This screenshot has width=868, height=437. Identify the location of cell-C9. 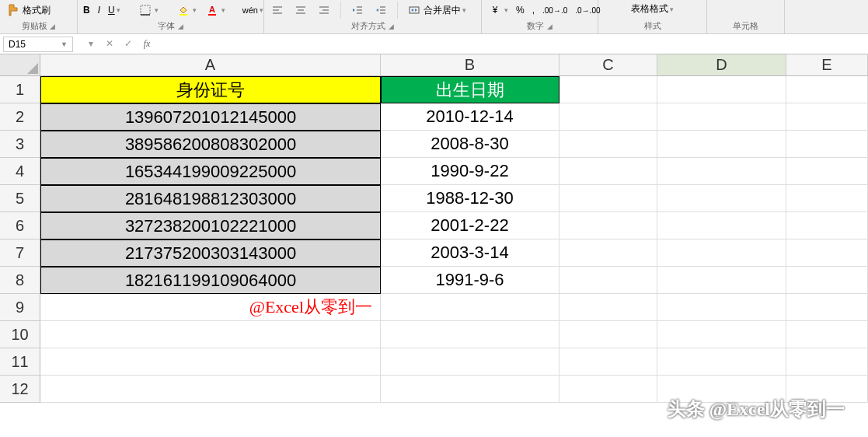
(608, 308).